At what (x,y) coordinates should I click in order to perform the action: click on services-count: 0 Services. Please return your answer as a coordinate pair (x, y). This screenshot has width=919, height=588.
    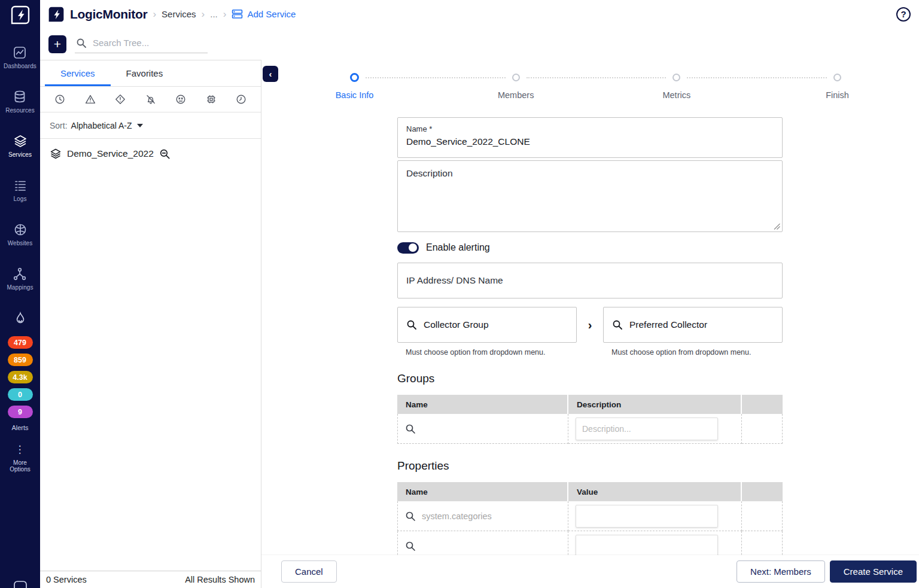
    Looking at the image, I should click on (66, 580).